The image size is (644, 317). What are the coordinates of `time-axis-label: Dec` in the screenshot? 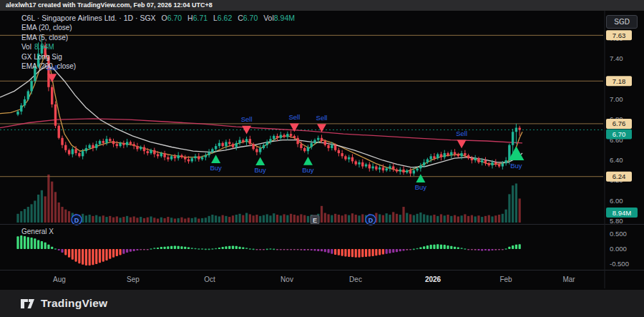 It's located at (356, 279).